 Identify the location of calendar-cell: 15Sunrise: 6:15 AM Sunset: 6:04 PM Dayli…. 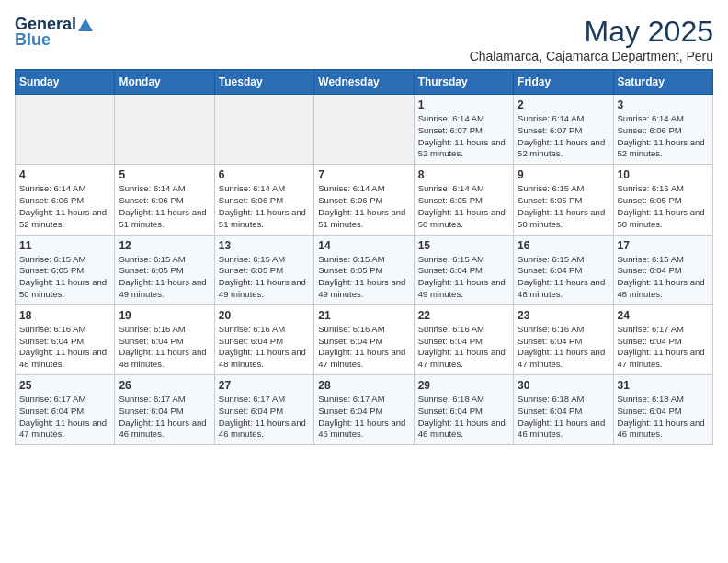
(463, 270).